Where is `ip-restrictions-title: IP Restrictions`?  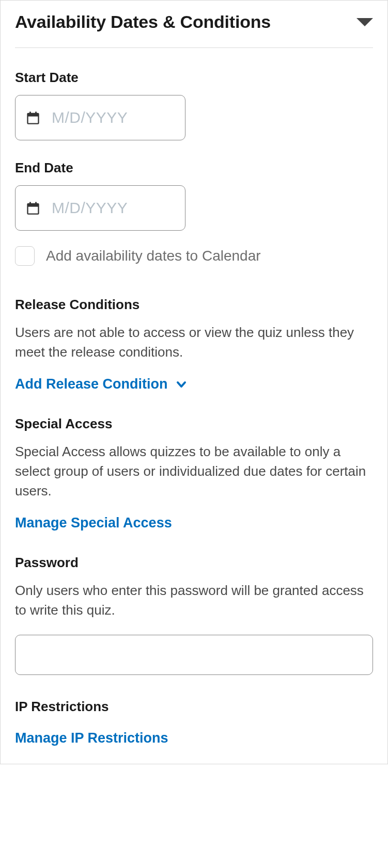
ip-restrictions-title: IP Restrictions is located at coordinates (194, 707).